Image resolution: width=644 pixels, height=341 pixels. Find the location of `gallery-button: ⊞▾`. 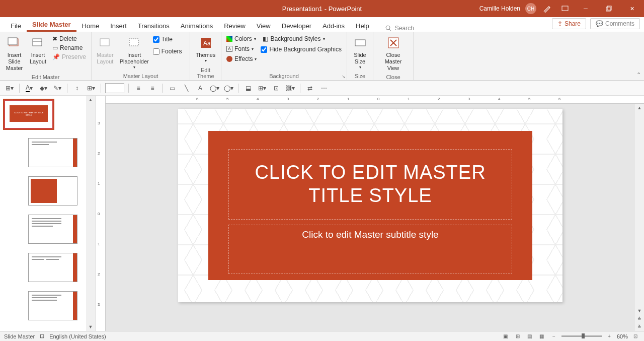

gallery-button: ⊞▾ is located at coordinates (91, 88).